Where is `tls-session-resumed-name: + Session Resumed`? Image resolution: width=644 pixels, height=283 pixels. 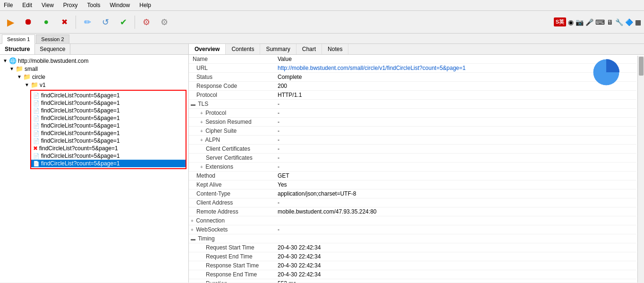 tls-session-resumed-name: + Session Resumed is located at coordinates (231, 122).